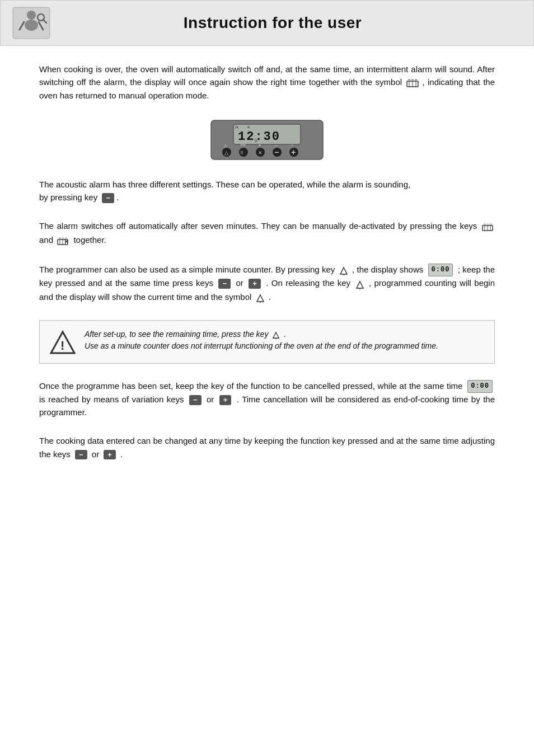 This screenshot has width=534, height=756. I want to click on svg-text: 12:30, so click(259, 137).